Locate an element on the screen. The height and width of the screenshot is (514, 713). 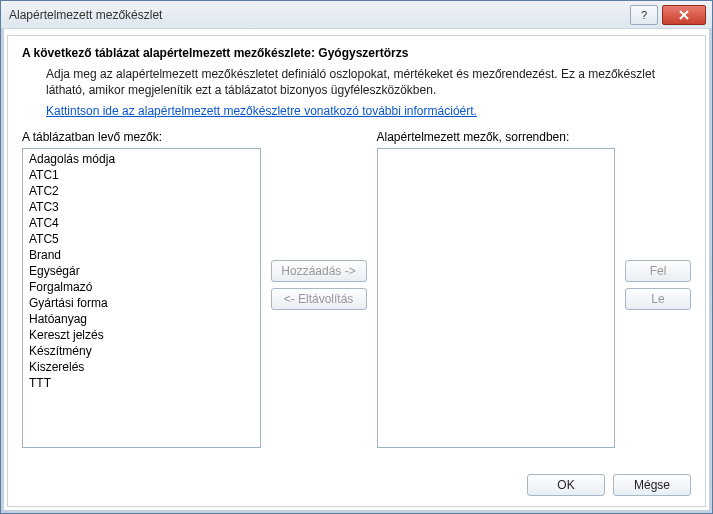
list-item: Egységár is located at coordinates (142, 271).